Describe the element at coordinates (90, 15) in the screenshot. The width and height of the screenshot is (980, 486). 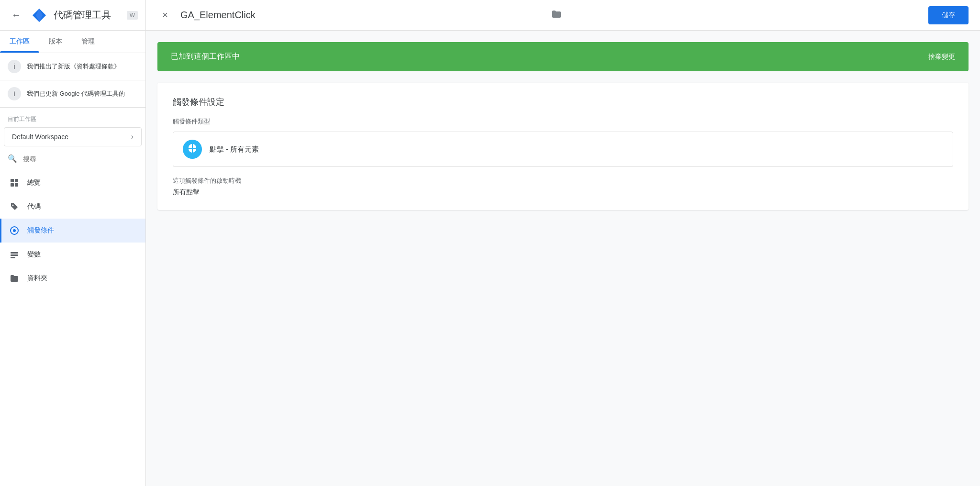
I see `app-title: 代碼管理工具` at that location.